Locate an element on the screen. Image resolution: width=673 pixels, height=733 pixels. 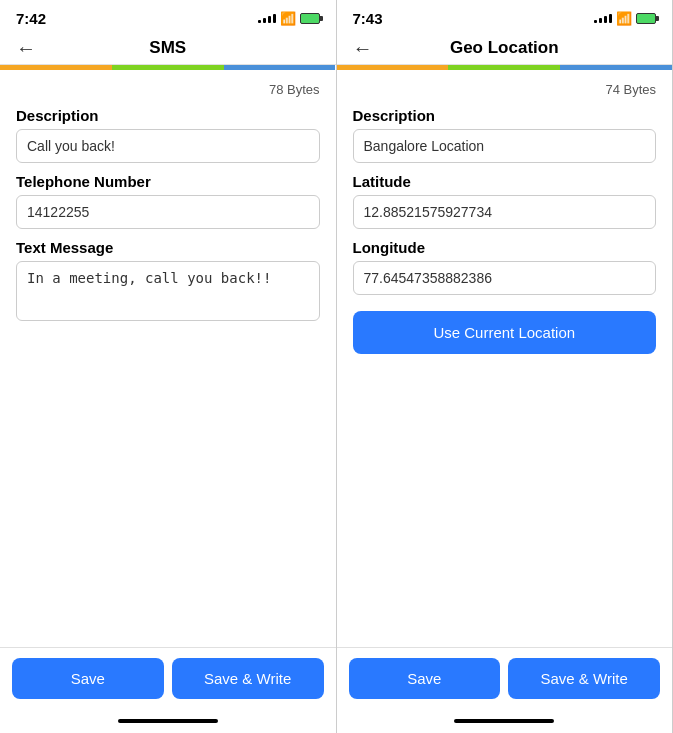
status-bar-left: 7:42 📶 is located at coordinates (168, 16).